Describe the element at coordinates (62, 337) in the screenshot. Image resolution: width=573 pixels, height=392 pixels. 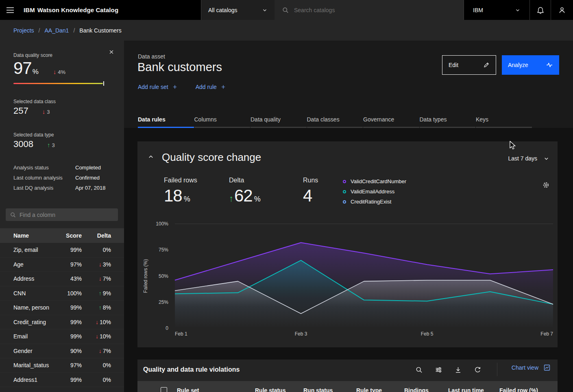
I see `column-row: Email99%↓10%` at that location.